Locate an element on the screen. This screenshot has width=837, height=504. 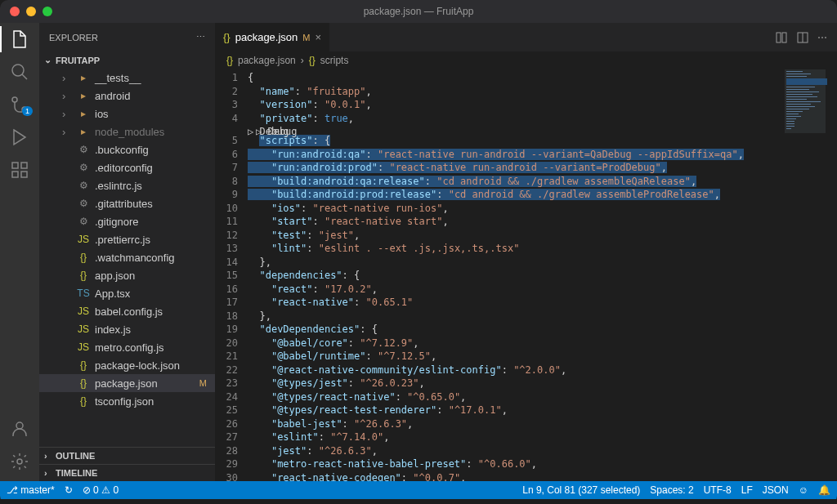
timeline-section: ›TIMELINE is located at coordinates (128, 472).